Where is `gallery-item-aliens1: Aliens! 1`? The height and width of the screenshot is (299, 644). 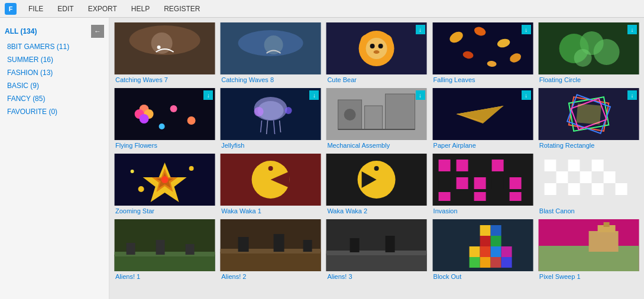
gallery-item-aliens1: Aliens! 1 is located at coordinates (164, 249).